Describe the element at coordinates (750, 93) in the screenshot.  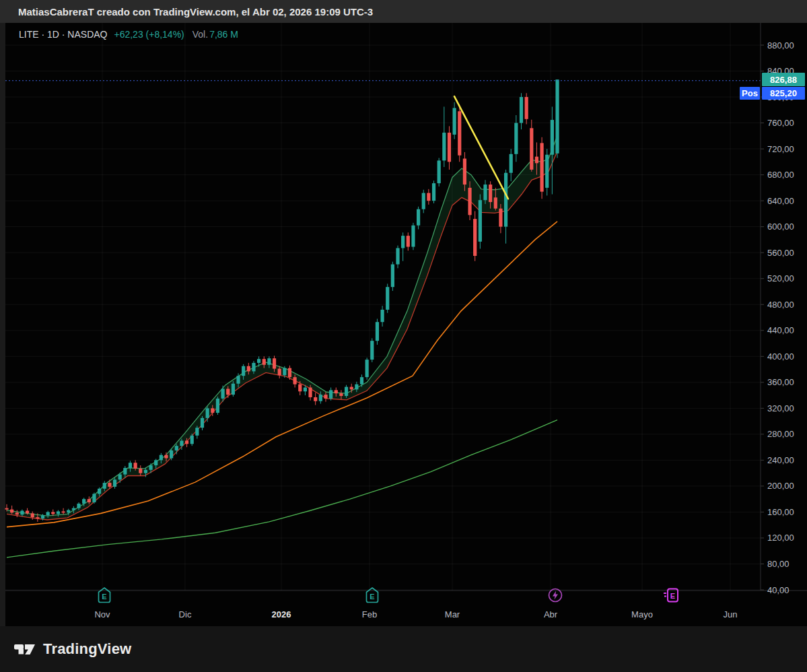
I see `position-badge: Pos` at that location.